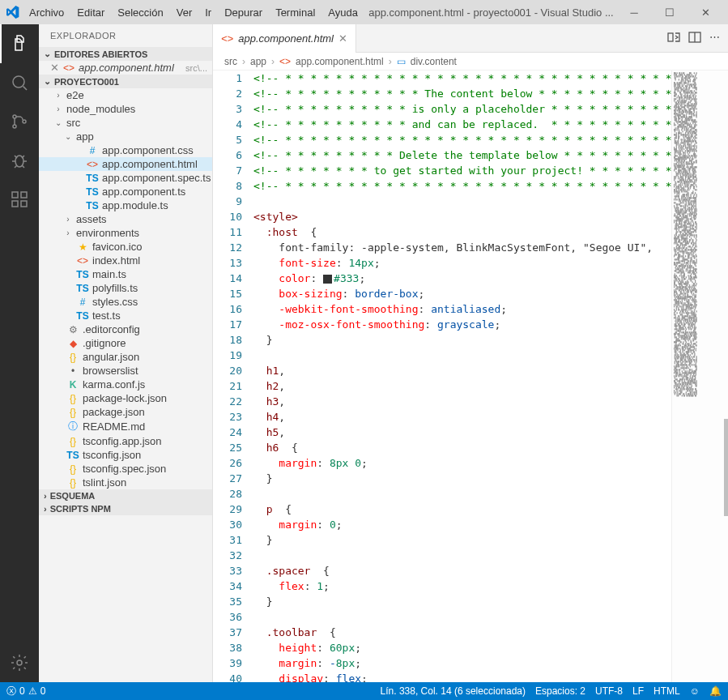 This screenshot has height=700, width=728. I want to click on activity-settings-icon, so click(19, 663).